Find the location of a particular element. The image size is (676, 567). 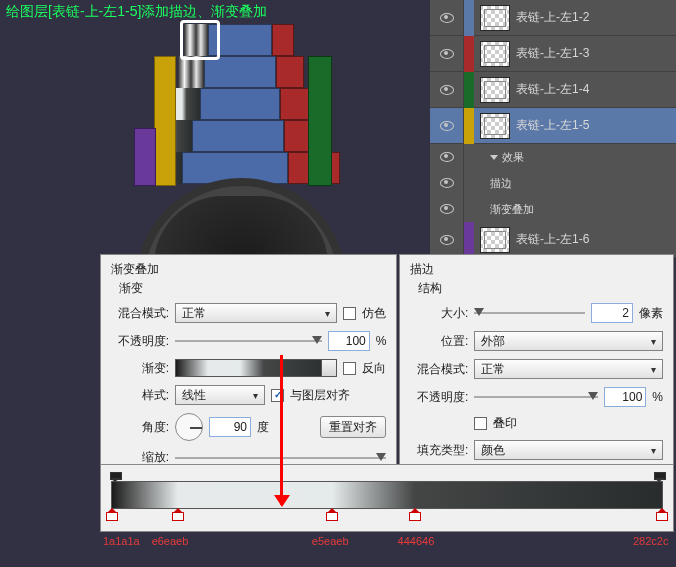

dither-checkbox is located at coordinates (350, 314).